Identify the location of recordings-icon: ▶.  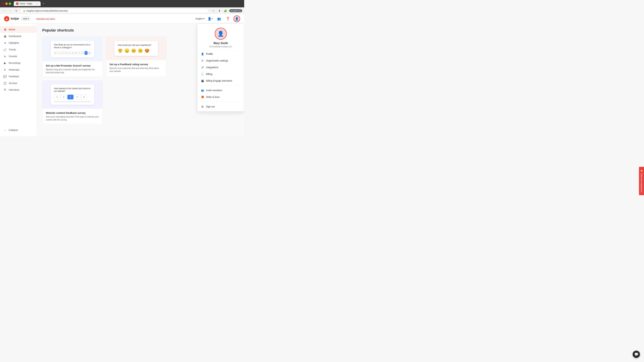
(5, 63).